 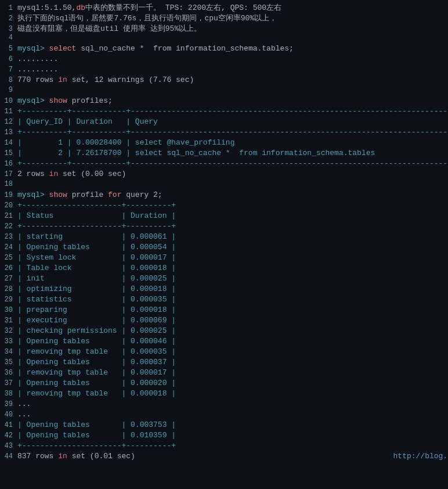 I want to click on line: 8770 rows in set, 12 warnings (7.76 sec), so click(x=224, y=81).